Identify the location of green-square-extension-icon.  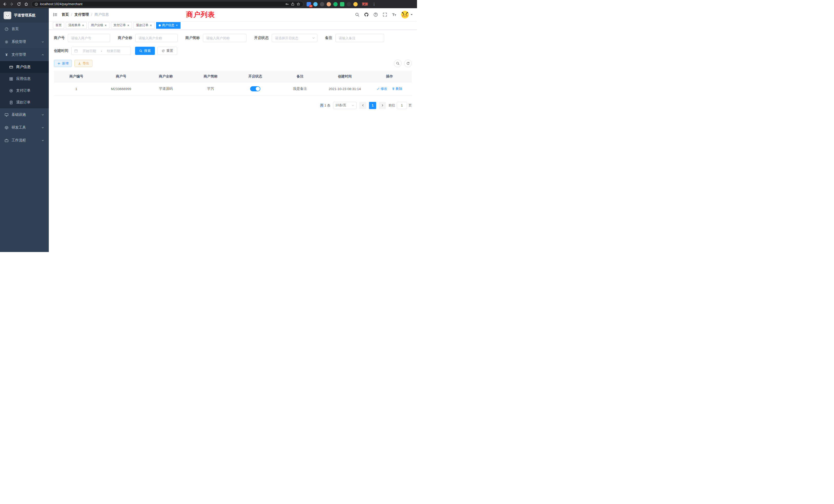
(342, 4).